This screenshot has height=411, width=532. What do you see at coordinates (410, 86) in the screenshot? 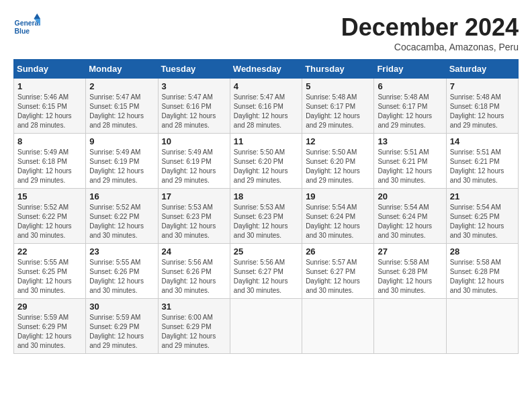
I see `day-number: 6` at bounding box center [410, 86].